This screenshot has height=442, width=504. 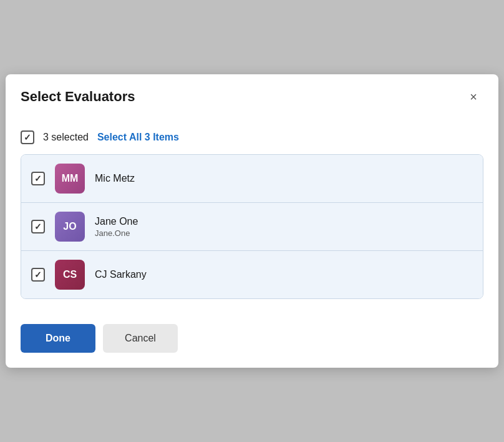 I want to click on list-item: ✓ CS CJ Sarkany, so click(x=252, y=275).